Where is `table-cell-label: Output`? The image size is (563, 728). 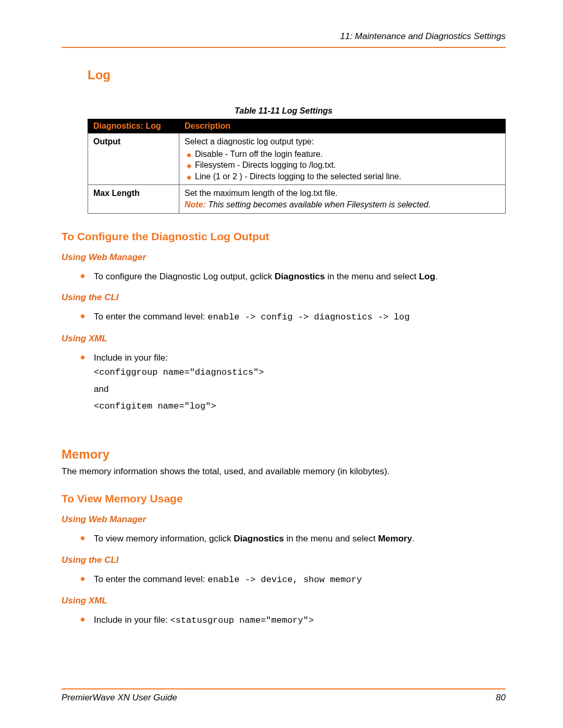
table-cell-label: Output is located at coordinates (133, 159).